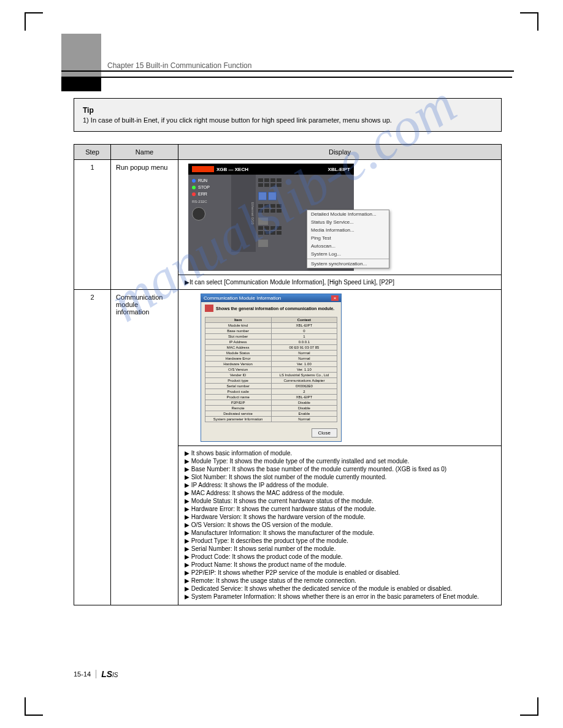 The height and width of the screenshot is (728, 563). I want to click on desc-line: ▶ Product Name: It shows the product nam…, so click(340, 565).